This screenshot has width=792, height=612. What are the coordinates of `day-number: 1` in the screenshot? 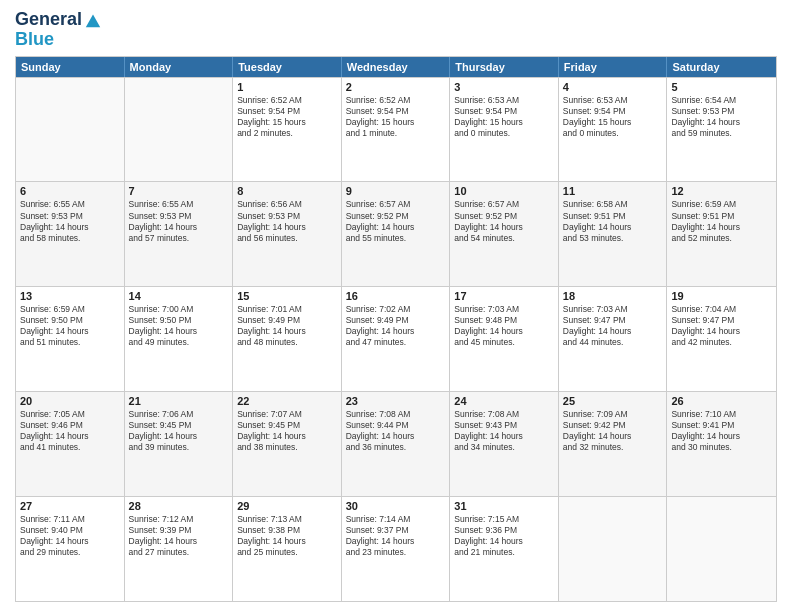 It's located at (287, 87).